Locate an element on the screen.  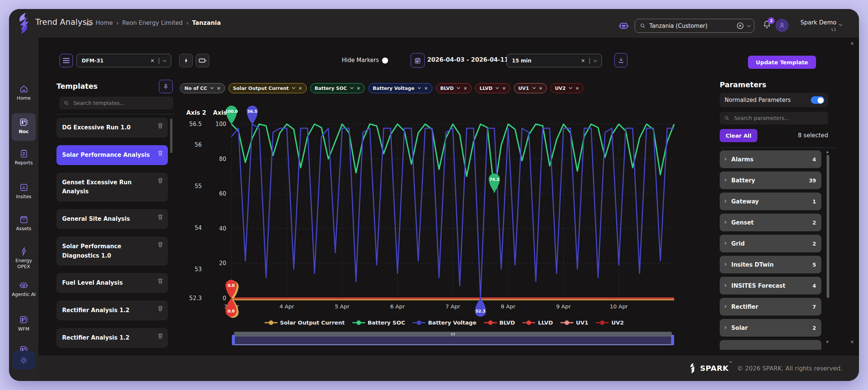
date-range: 2026-04-03 - 2026-04-11 is located at coordinates (468, 60).